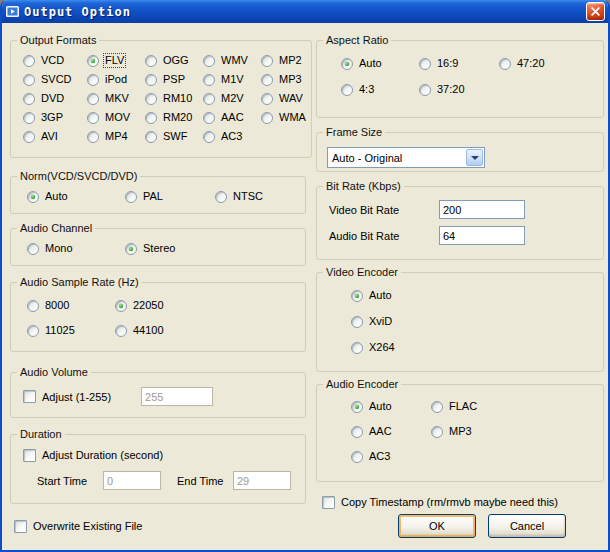  What do you see at coordinates (175, 136) in the screenshot?
I see `radio-label: SWF` at bounding box center [175, 136].